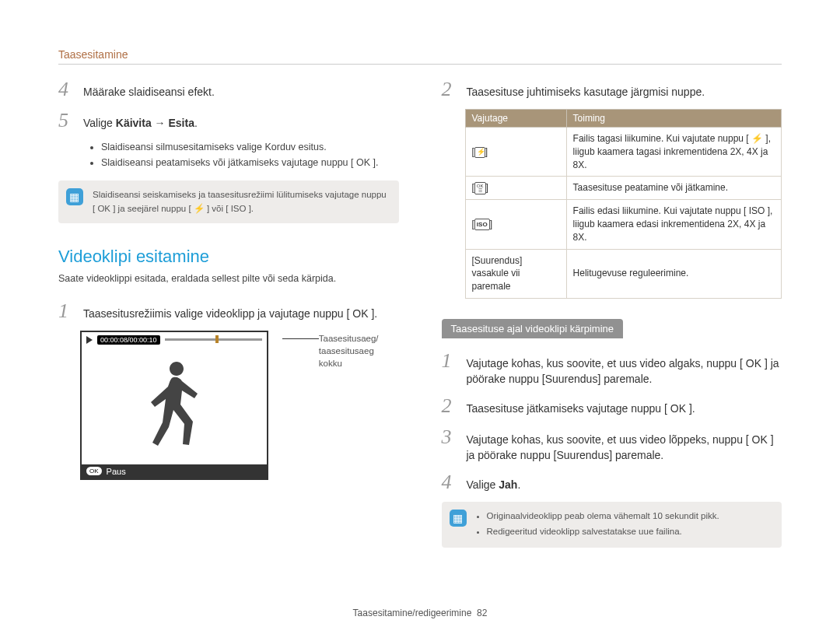 This screenshot has height=634, width=840. What do you see at coordinates (240, 405) in the screenshot?
I see `screenshot-wrapper: 00:00:08/00:00:10 OK Paus Taasesitusaeg/…` at bounding box center [240, 405].